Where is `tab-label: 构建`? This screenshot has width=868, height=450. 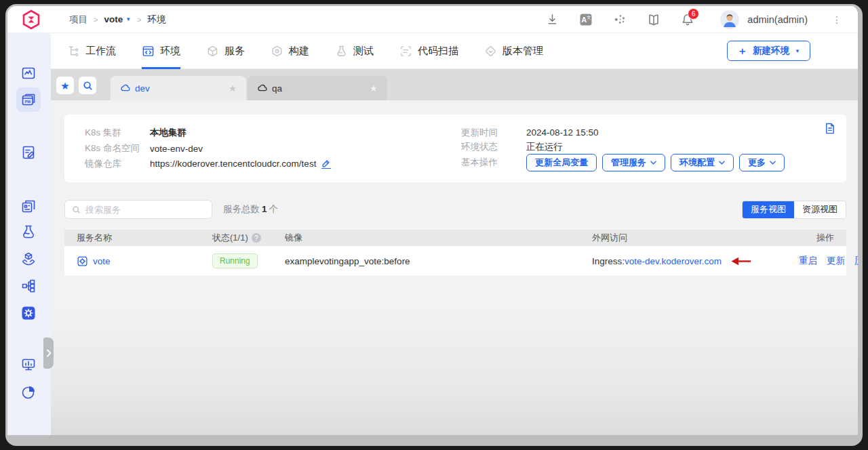
tab-label: 构建 is located at coordinates (299, 52).